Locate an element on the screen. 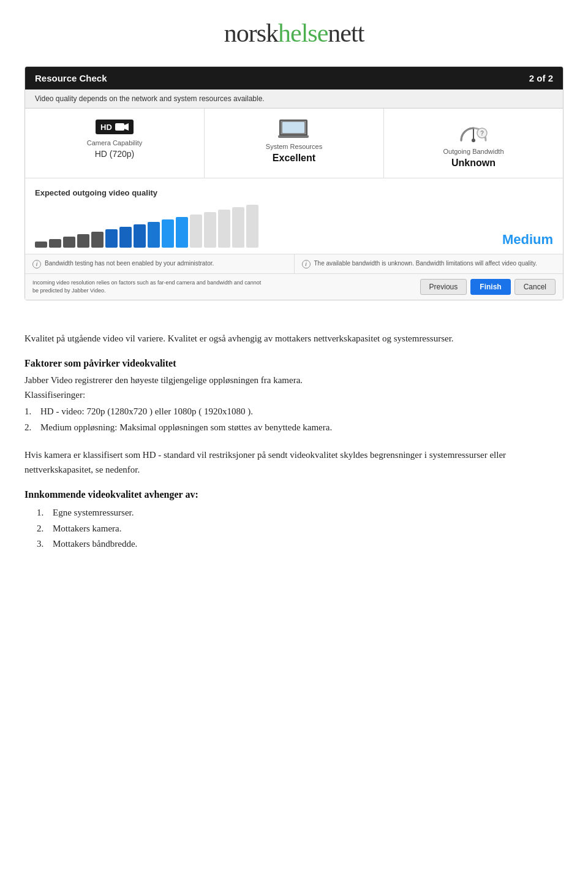 This screenshot has width=588, height=887. paragraph-2: Hvis kamera er klassifisert som HD - sta… is located at coordinates (294, 462).